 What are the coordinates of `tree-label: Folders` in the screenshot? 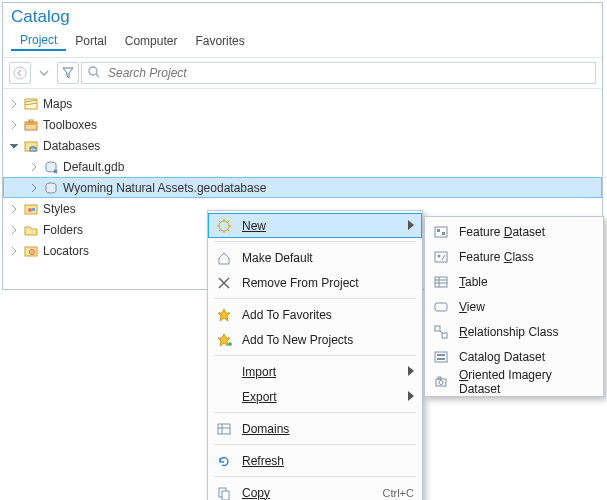 It's located at (63, 230).